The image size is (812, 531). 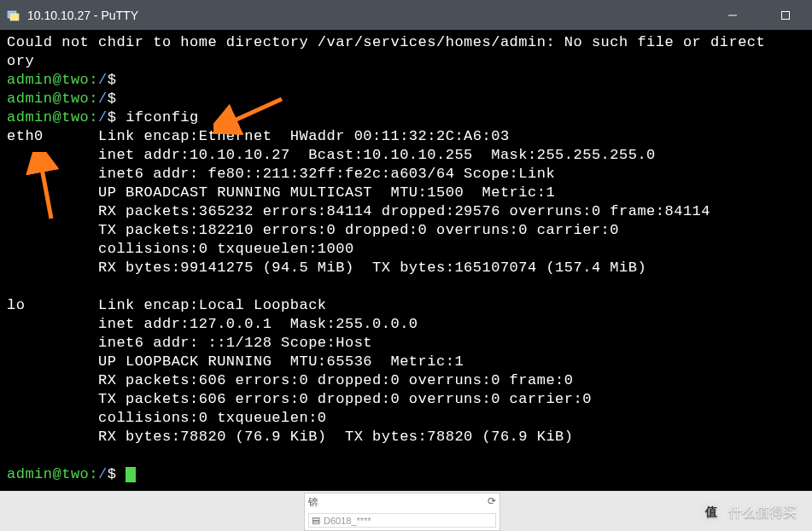 What do you see at coordinates (406, 118) in the screenshot?
I see `command-line: admin@two:/$ ifconfig` at bounding box center [406, 118].